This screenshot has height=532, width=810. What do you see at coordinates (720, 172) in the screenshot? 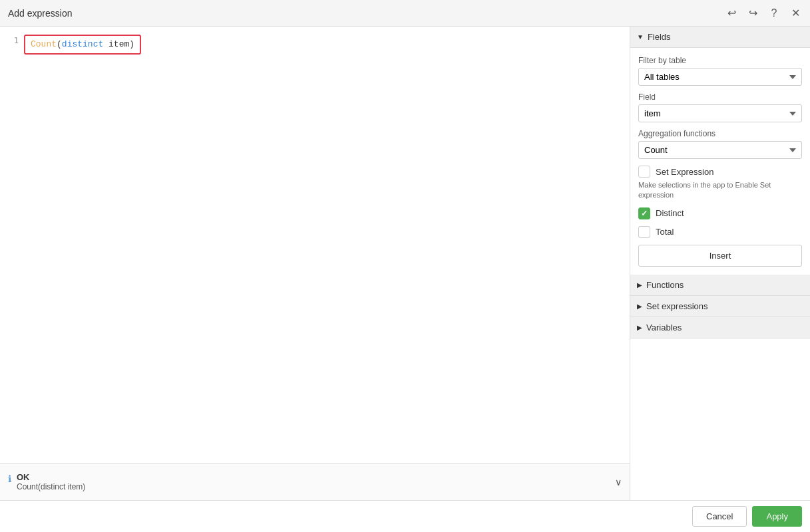
I see `set-expression-row: Set Expression` at bounding box center [720, 172].